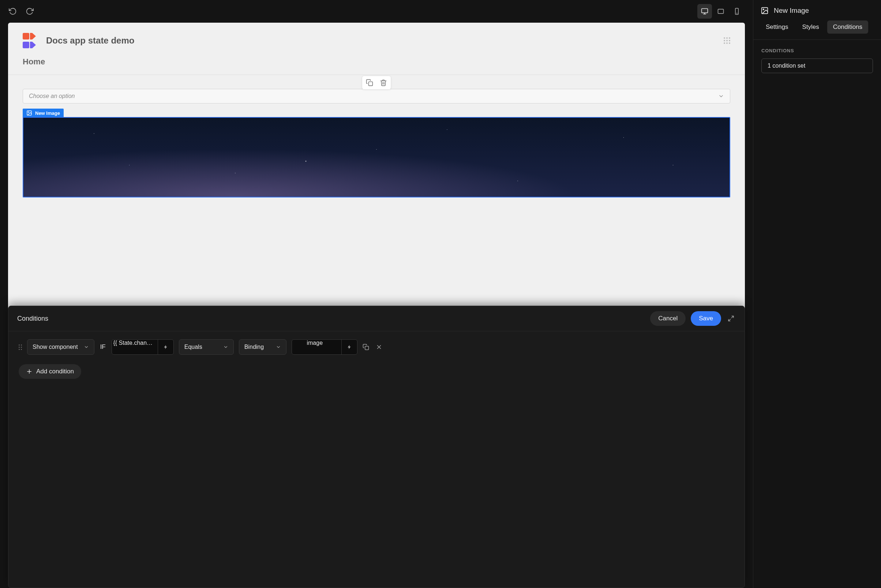 This screenshot has width=881, height=588. Describe the element at coordinates (817, 66) in the screenshot. I see `condition-set-chip: 1 condition set` at that location.